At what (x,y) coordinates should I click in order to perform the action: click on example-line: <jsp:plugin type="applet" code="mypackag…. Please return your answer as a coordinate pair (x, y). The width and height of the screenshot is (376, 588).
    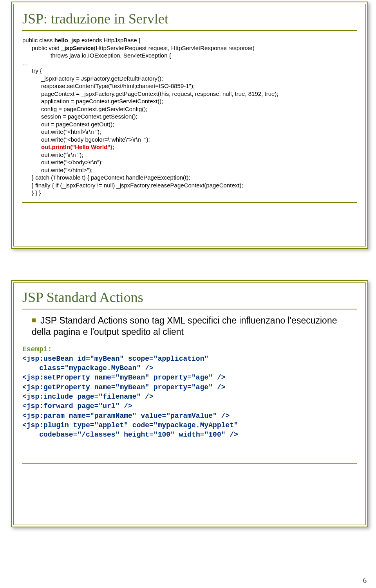
    Looking at the image, I should click on (130, 425).